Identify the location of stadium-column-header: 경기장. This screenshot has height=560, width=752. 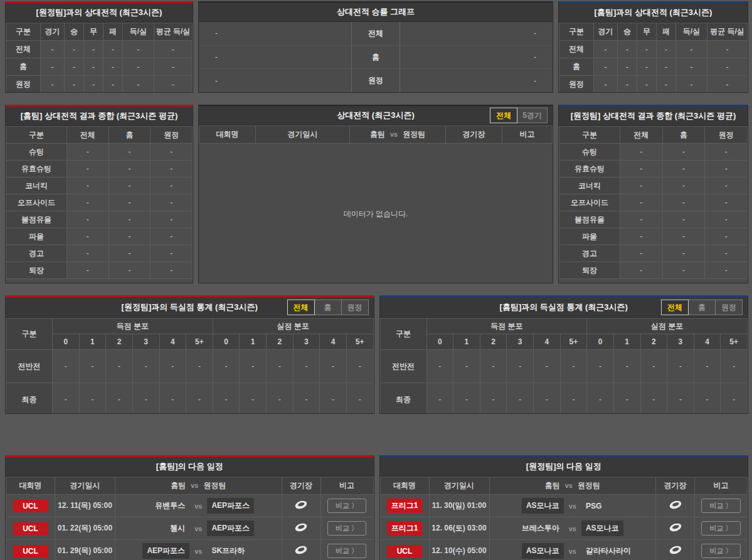
(474, 135).